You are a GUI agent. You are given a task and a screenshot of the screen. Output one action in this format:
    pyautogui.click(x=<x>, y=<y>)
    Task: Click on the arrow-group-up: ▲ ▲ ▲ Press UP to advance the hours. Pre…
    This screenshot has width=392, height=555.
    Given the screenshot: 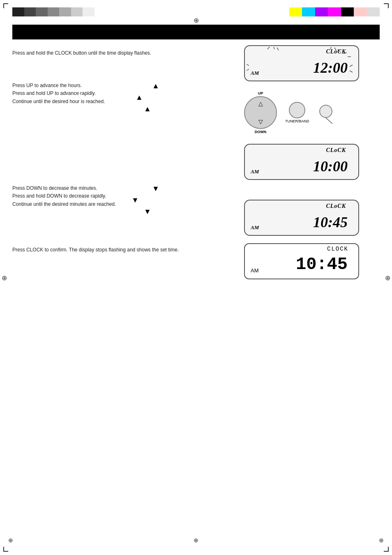 What is the action you would take?
    pyautogui.click(x=111, y=106)
    